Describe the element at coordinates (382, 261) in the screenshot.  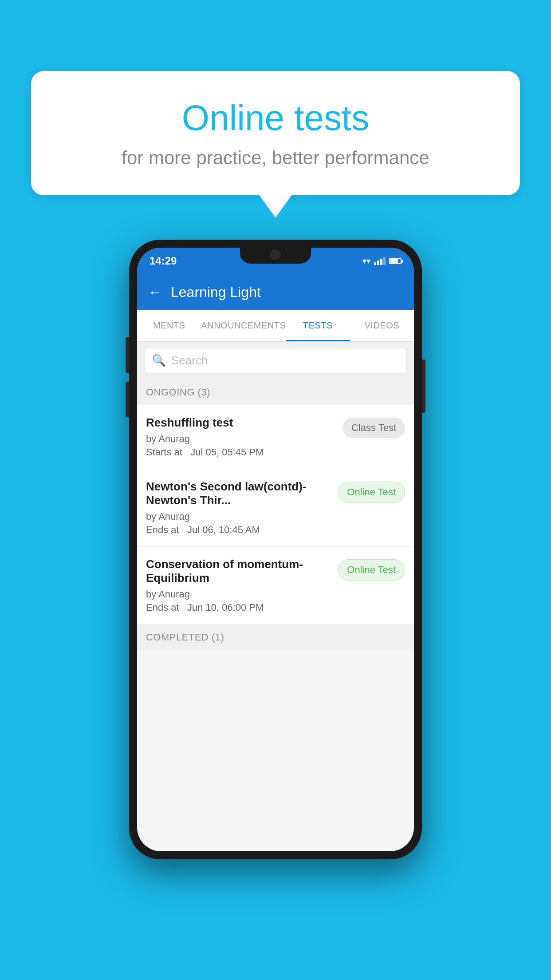
I see `status-icons: ▾▾` at that location.